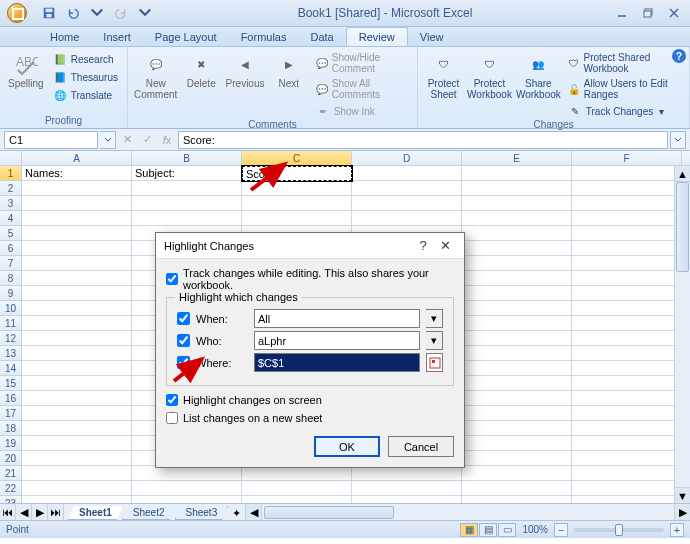 Image resolution: width=690 pixels, height=544 pixels. What do you see at coordinates (11, 398) in the screenshot?
I see `row-header: 16` at bounding box center [11, 398].